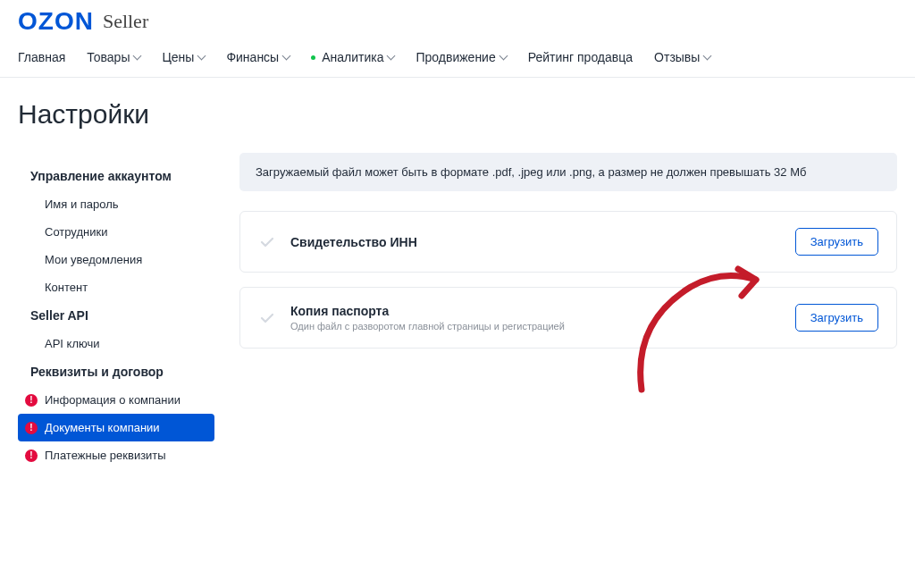 The width and height of the screenshot is (915, 588). Describe the element at coordinates (71, 343) in the screenshot. I see `sidebar-item-label: API ключи` at that location.